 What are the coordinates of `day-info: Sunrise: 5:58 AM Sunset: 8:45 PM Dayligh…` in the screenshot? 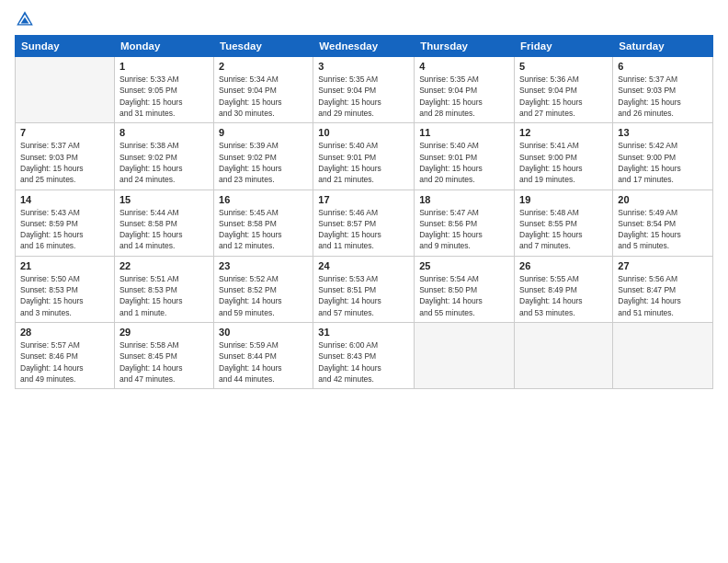 It's located at (164, 362).